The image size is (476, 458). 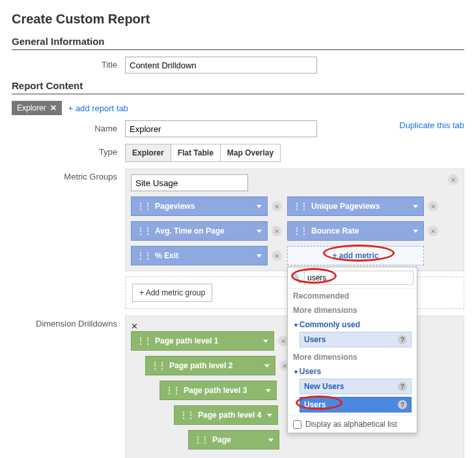 What do you see at coordinates (352, 350) in the screenshot?
I see `metric-dropdown: 🔍 Recommended More dimensions Commonly u…` at bounding box center [352, 350].